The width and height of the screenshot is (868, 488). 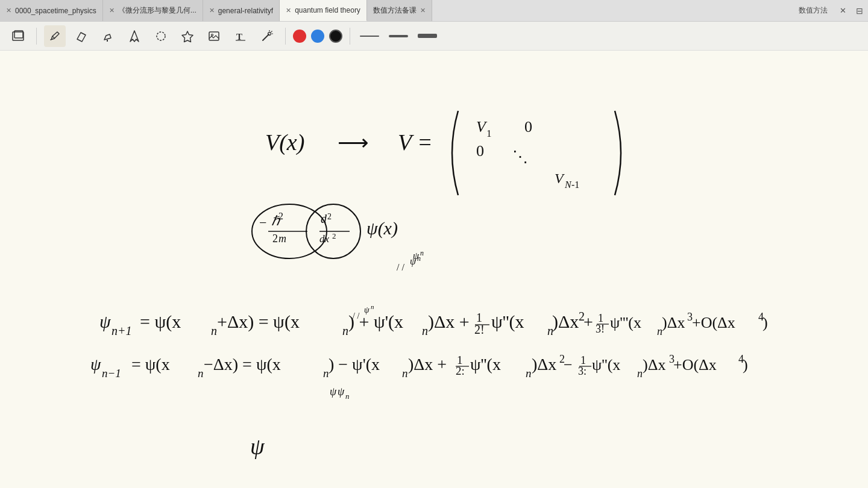 What do you see at coordinates (423, 11) in the screenshot?
I see `close-tab-numerical: ✕` at bounding box center [423, 11].